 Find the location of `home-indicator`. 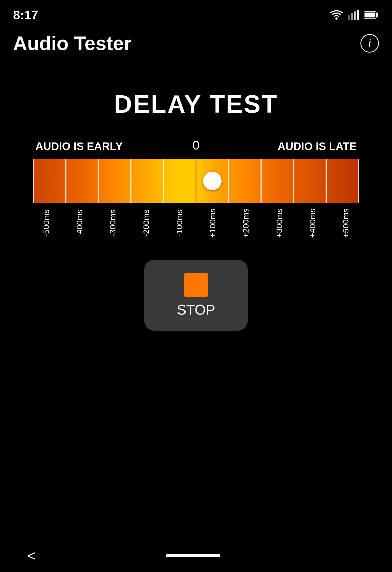

home-indicator is located at coordinates (193, 556).